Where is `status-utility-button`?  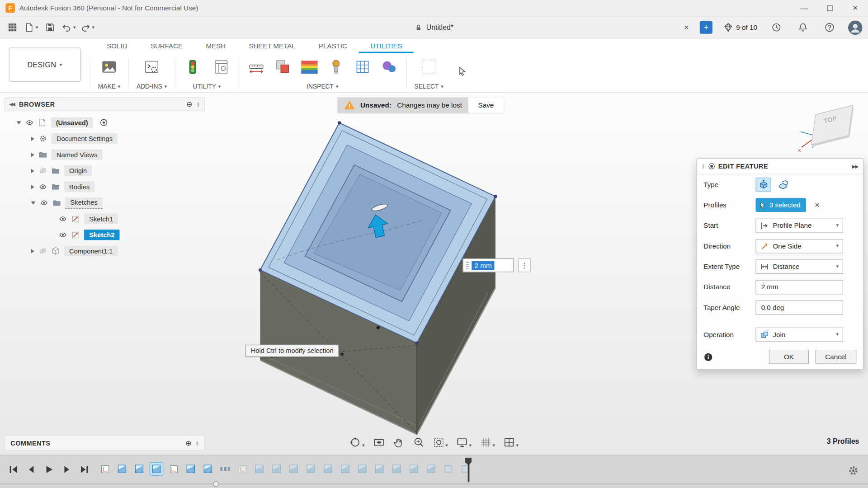 status-utility-button is located at coordinates (193, 67).